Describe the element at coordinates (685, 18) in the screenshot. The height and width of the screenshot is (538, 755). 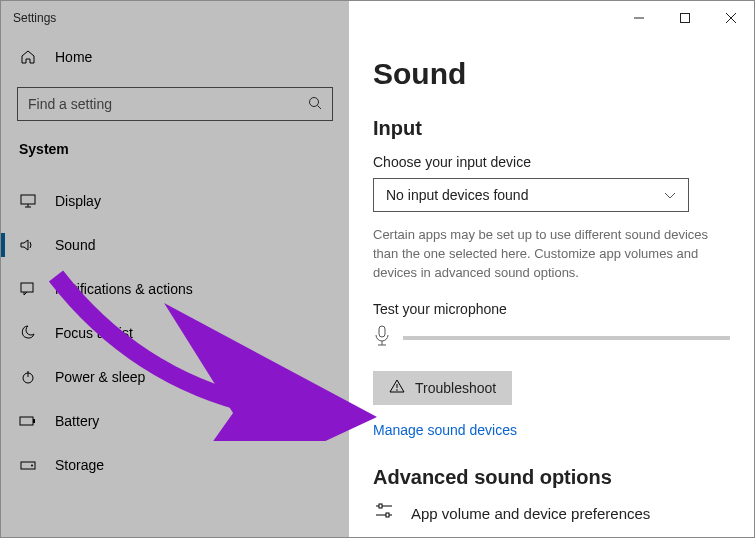
I see `maximize-button` at that location.